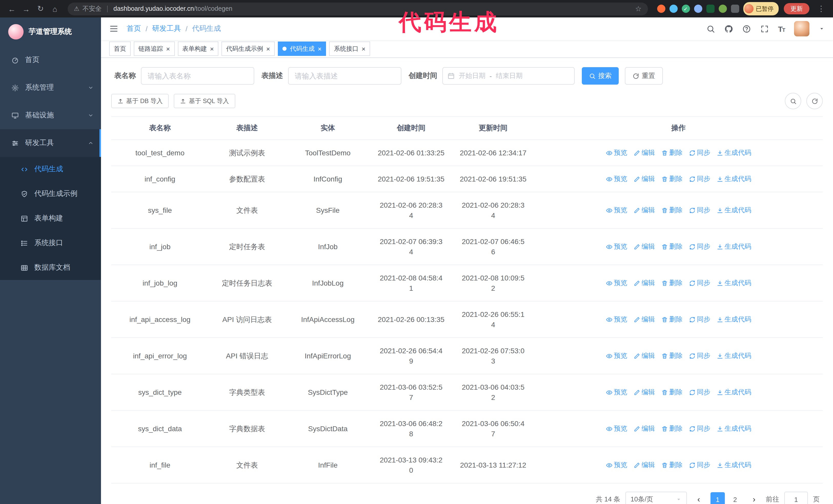 The height and width of the screenshot is (504, 833). I want to click on github-icon: />, so click(729, 29).